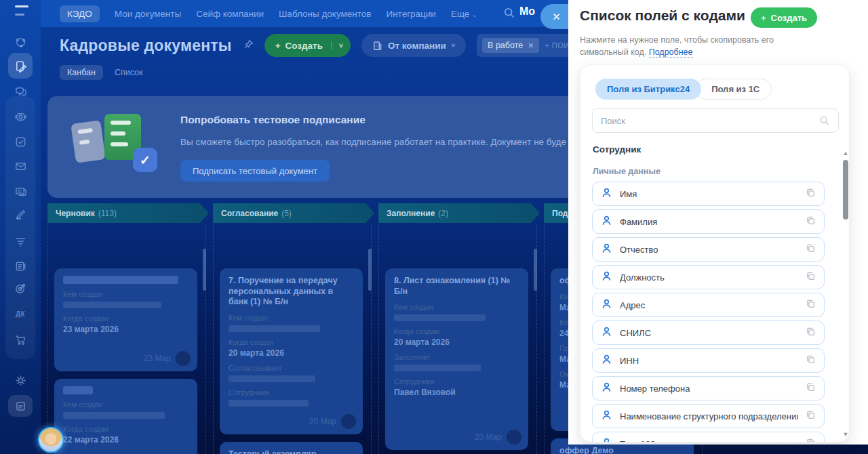 The width and height of the screenshot is (868, 454). Describe the element at coordinates (511, 45) in the screenshot. I see `filter-chip-in-progress: В работе ✕` at that location.